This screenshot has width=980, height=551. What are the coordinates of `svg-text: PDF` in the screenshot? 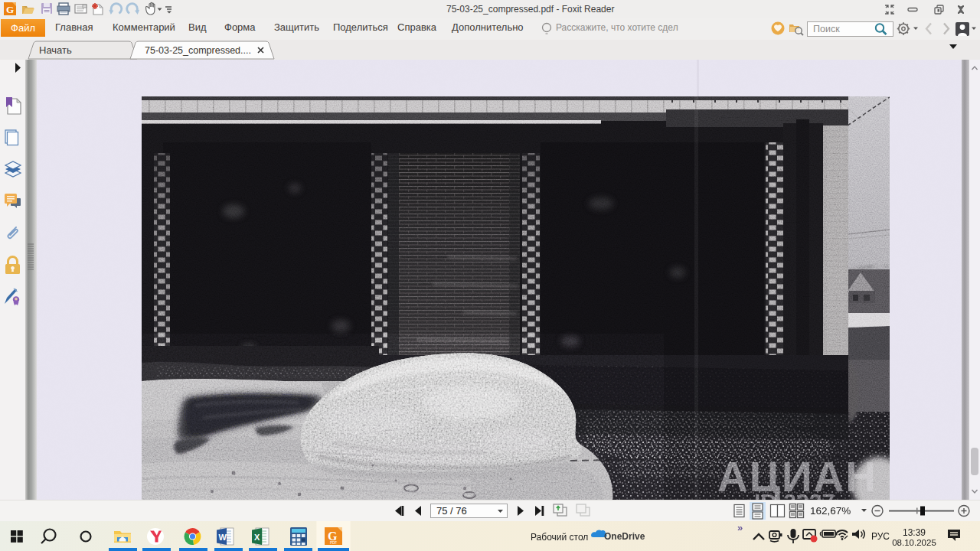 It's located at (334, 543).